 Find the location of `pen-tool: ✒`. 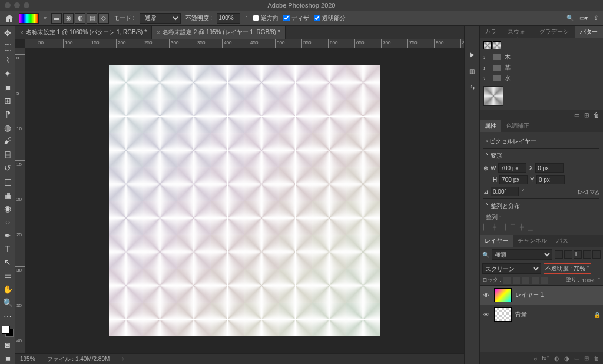

pen-tool: ✒ is located at coordinates (8, 236).